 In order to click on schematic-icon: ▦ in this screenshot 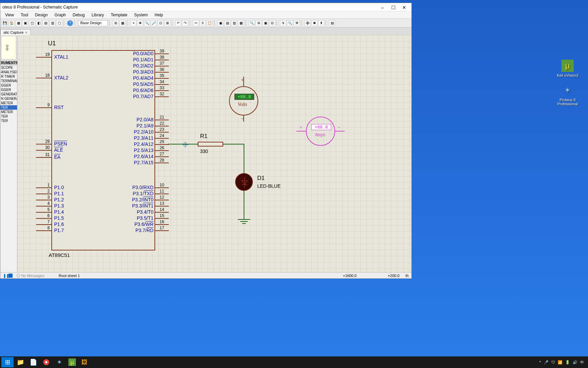, I will do `click(18, 23)`.